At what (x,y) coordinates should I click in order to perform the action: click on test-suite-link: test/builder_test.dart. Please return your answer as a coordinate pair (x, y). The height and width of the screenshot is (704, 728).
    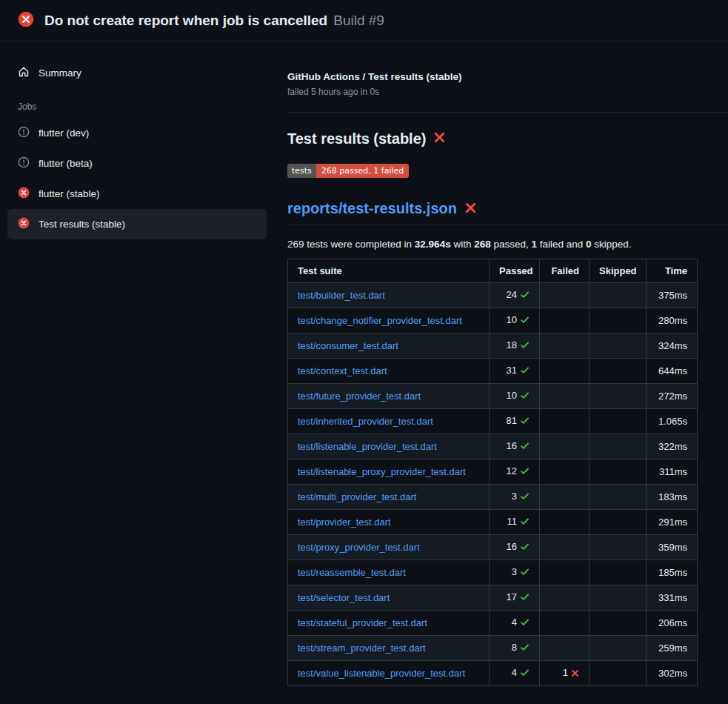
    Looking at the image, I should click on (341, 295).